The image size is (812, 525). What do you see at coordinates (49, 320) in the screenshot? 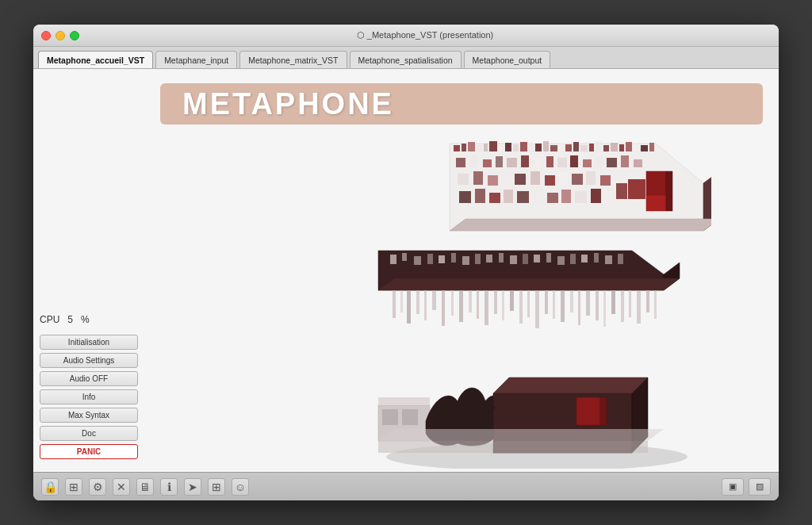
I see `cpu-label: CPU` at bounding box center [49, 320].